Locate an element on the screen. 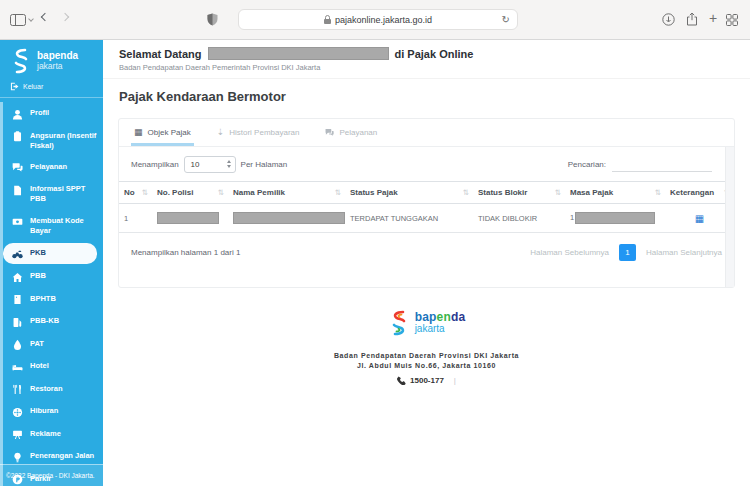 The width and height of the screenshot is (750, 500). tab-pelayanan: Pelayanan is located at coordinates (351, 132).